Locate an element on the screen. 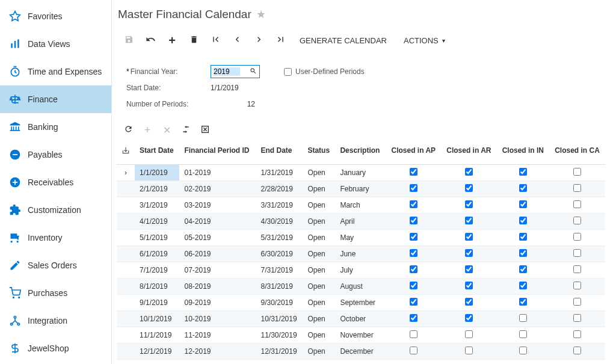 This screenshot has width=616, height=364. grid-delete-button: ✕ is located at coordinates (167, 130).